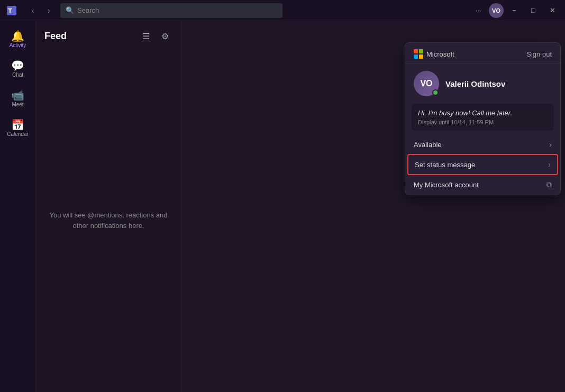 The width and height of the screenshot is (565, 392). What do you see at coordinates (515, 11) in the screenshot?
I see `title-bar-right: ··· VO − □ ✕` at bounding box center [515, 11].